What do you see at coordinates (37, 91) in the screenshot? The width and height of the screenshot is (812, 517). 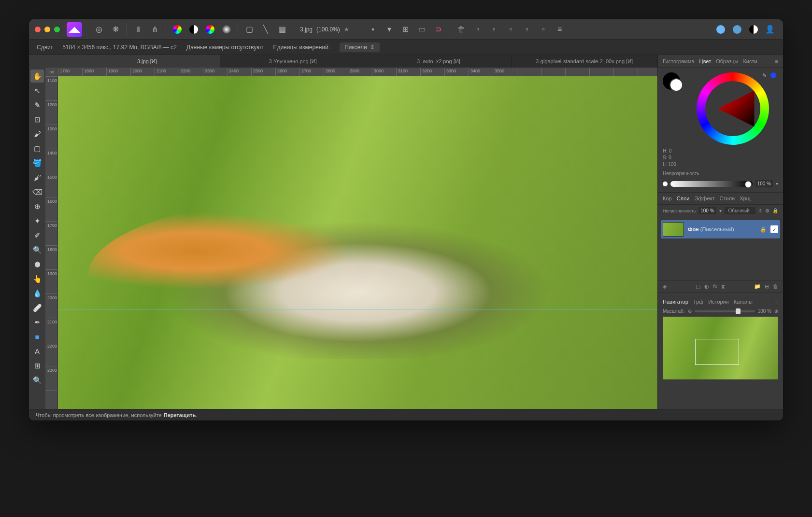 I see `move-tool: ↖` at bounding box center [37, 91].